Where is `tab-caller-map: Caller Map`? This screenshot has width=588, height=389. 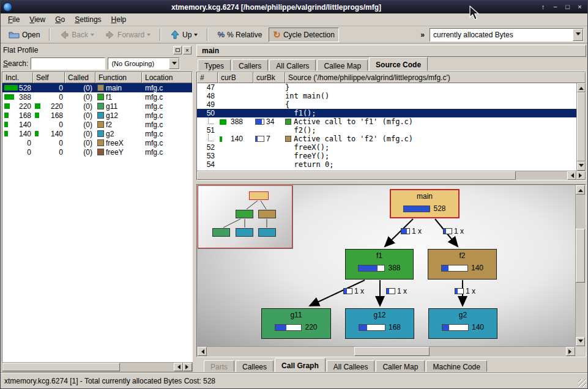 tab-caller-map: Caller Map is located at coordinates (400, 366).